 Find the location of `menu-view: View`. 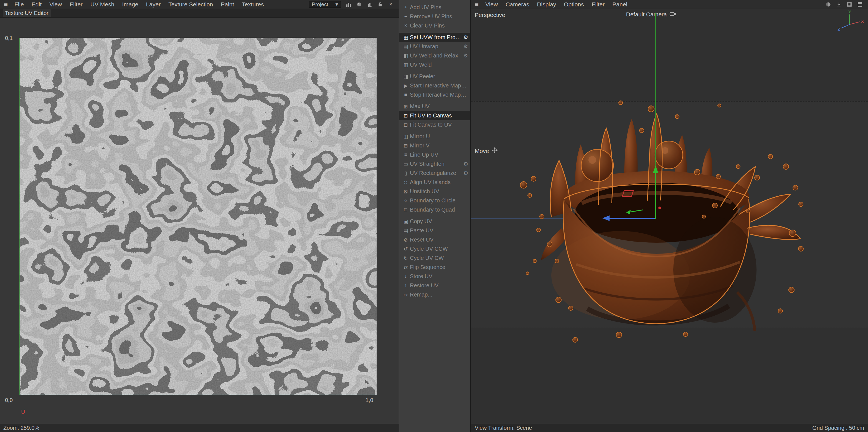

menu-view: View is located at coordinates (56, 4).